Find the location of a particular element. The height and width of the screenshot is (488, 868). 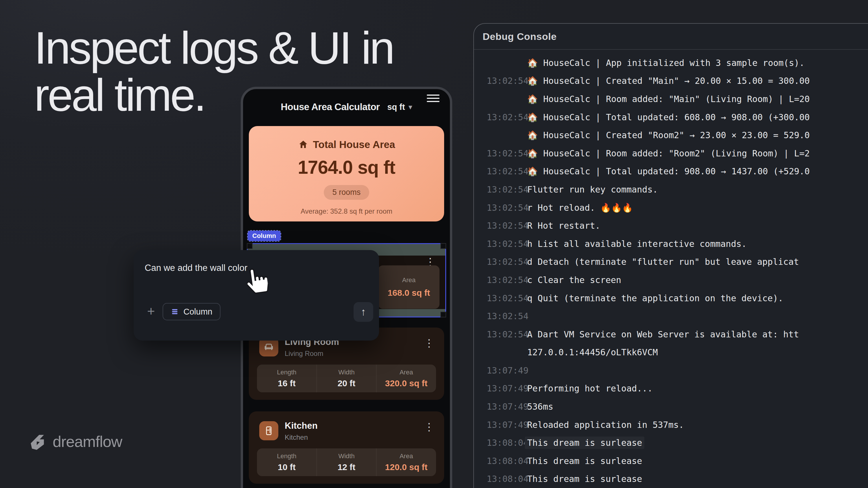

log-row: 13:02:54🏠 HouseCalc | Total updated: 908… is located at coordinates (671, 172).